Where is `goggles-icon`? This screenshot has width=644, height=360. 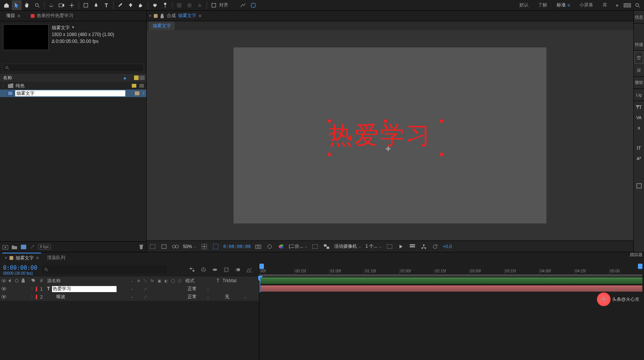 goggles-icon is located at coordinates (175, 247).